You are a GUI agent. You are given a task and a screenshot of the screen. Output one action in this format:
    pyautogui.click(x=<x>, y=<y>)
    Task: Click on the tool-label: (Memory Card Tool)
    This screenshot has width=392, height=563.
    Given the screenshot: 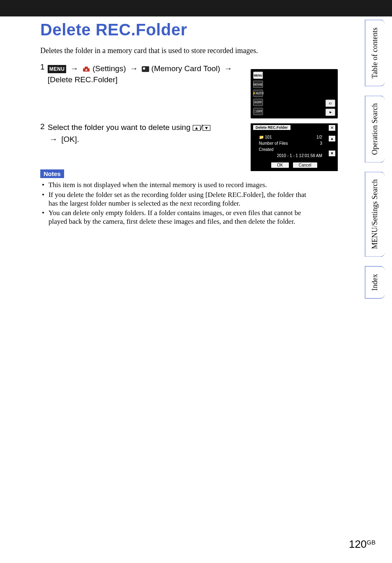 What is the action you would take?
    pyautogui.click(x=186, y=68)
    